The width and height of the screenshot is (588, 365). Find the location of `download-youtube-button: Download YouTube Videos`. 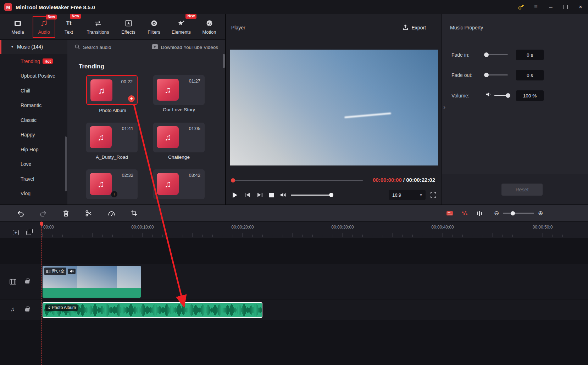

download-youtube-button: Download YouTube Videos is located at coordinates (185, 47).